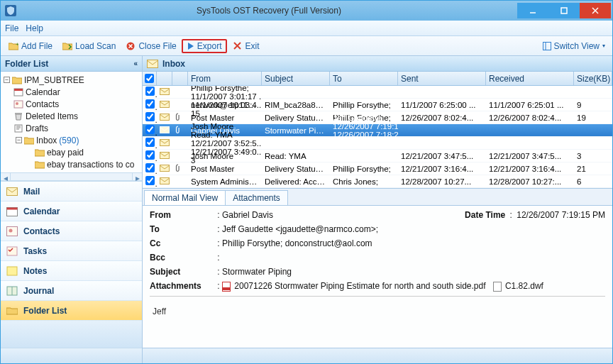 Image resolution: width=613 pixels, height=364 pixels. What do you see at coordinates (182, 243) in the screenshot?
I see `cc-label: Cc` at bounding box center [182, 243].